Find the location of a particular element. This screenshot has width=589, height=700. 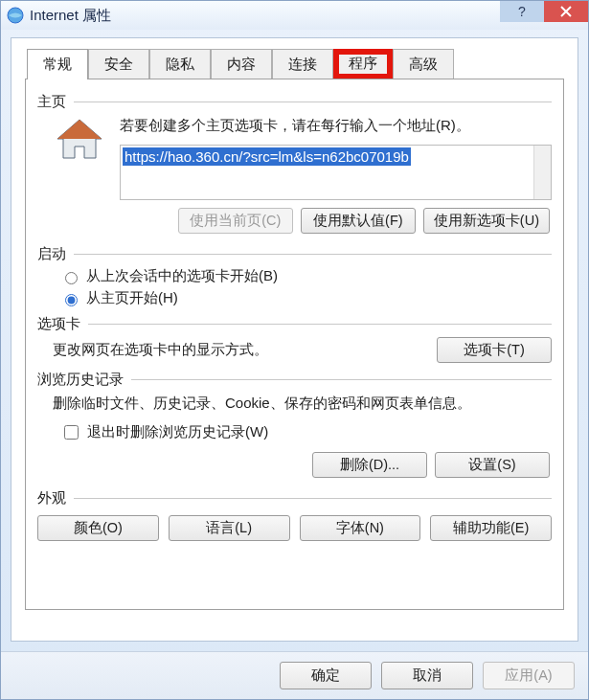

tab-privacy: 隐私 is located at coordinates (180, 64).